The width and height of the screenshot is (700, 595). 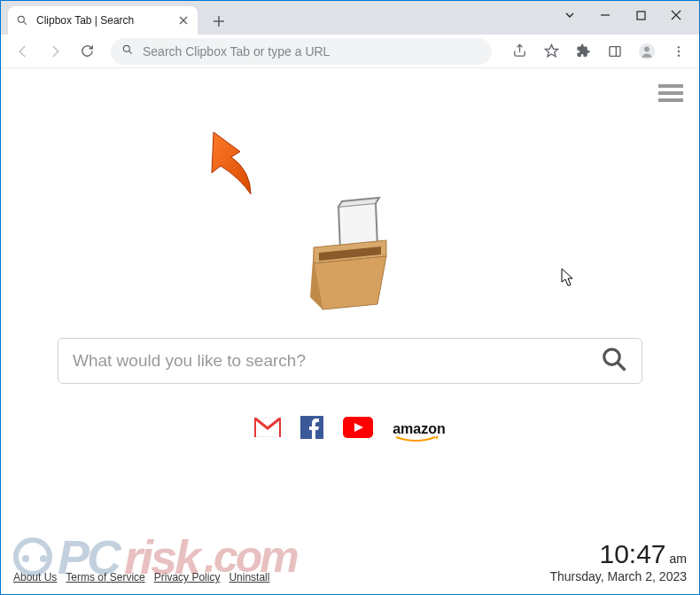 I want to click on main-search-bar, so click(x=350, y=361).